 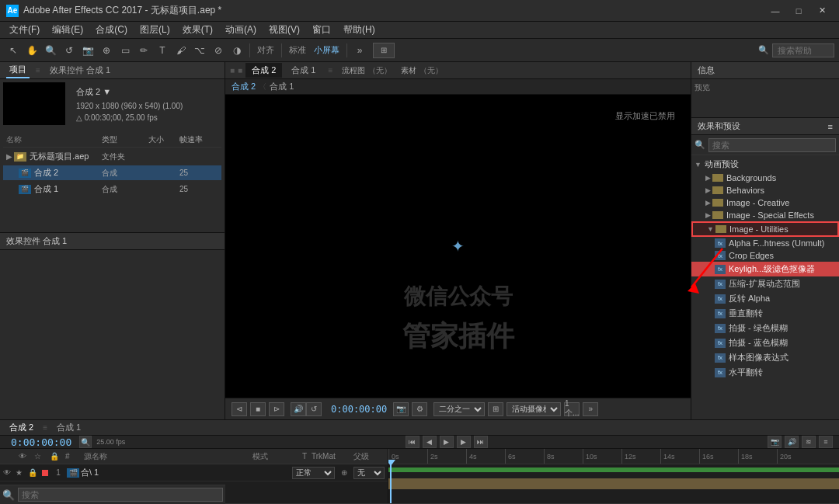 I want to click on menu-layer: 图层(L), so click(x=155, y=30).